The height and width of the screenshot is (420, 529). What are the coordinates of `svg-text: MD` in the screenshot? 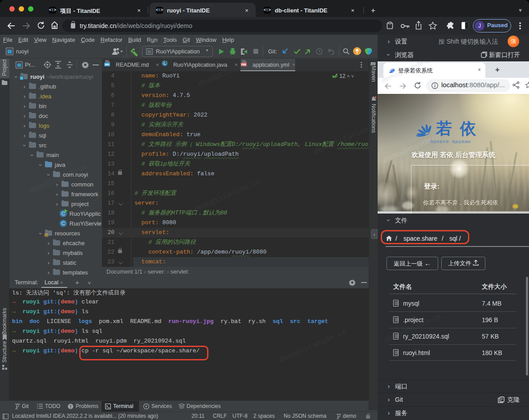 It's located at (107, 64).